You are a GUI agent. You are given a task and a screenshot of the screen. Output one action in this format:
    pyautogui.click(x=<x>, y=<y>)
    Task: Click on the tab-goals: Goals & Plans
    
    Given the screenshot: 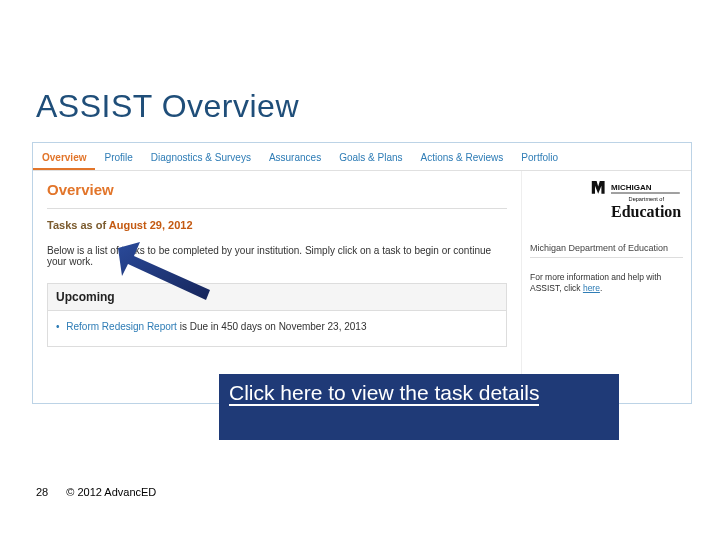 What is the action you would take?
    pyautogui.click(x=370, y=158)
    